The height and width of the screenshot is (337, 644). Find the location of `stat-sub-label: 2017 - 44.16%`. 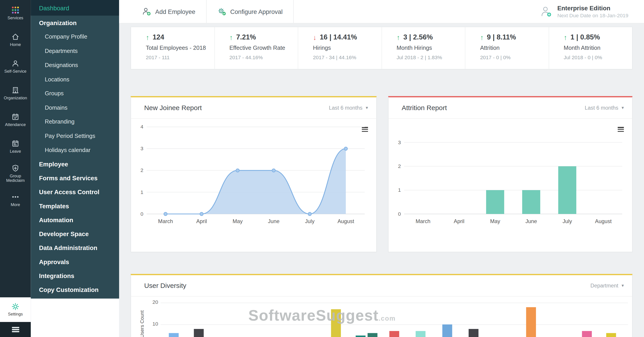

stat-sub-label: 2017 - 44.16% is located at coordinates (264, 58).